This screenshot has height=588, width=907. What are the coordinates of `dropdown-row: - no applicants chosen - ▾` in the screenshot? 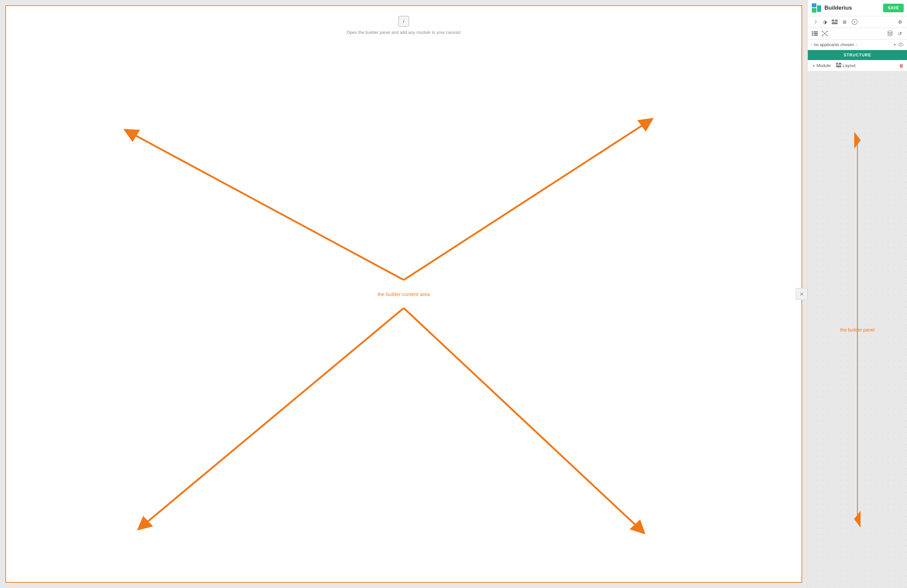 It's located at (857, 45).